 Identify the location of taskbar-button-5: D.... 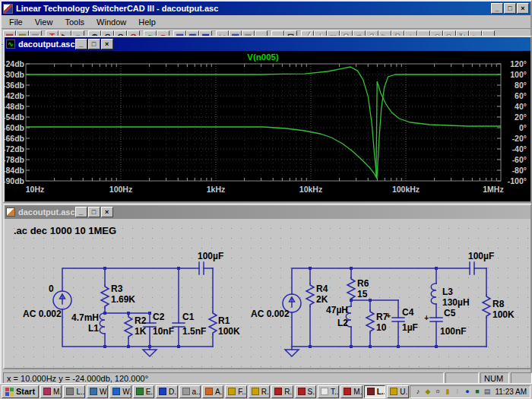
(166, 392).